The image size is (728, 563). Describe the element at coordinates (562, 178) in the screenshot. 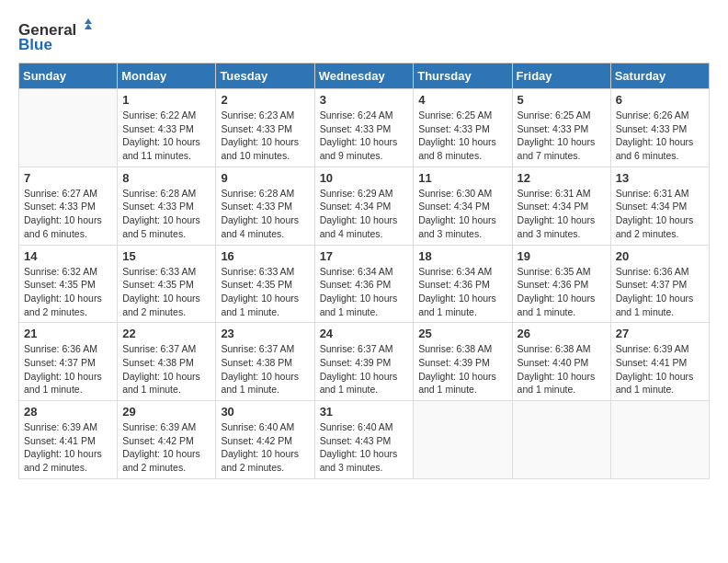

I see `day-number: 12` at that location.